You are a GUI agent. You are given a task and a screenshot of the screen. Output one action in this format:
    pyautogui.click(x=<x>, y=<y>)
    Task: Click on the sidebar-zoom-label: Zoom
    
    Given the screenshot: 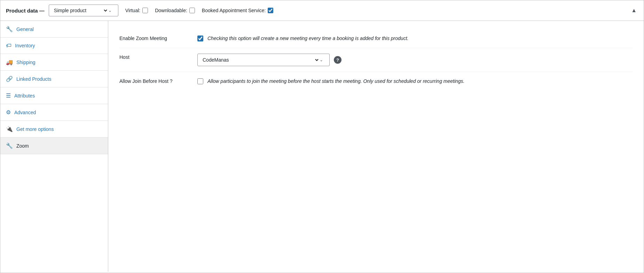 What is the action you would take?
    pyautogui.click(x=23, y=146)
    